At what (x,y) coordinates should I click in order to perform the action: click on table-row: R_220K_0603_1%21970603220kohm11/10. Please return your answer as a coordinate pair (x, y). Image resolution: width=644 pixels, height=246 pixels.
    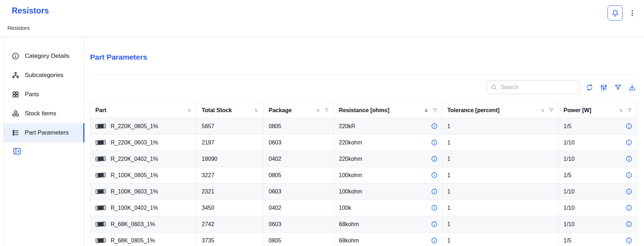
    Looking at the image, I should click on (364, 143).